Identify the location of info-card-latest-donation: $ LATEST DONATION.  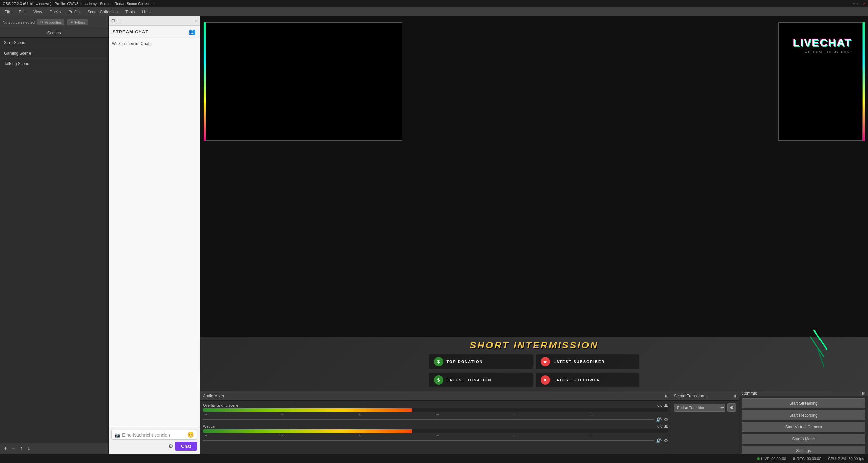
(481, 380).